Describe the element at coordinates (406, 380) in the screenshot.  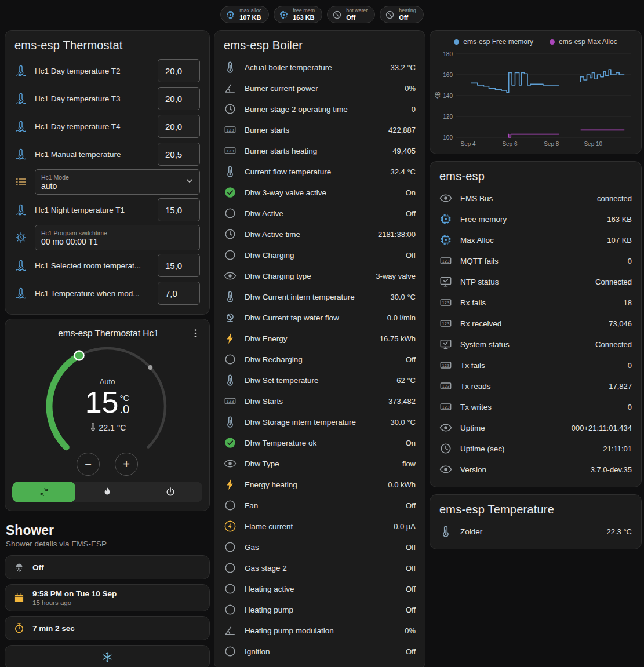
I see `entity-value: 62 °C` at that location.